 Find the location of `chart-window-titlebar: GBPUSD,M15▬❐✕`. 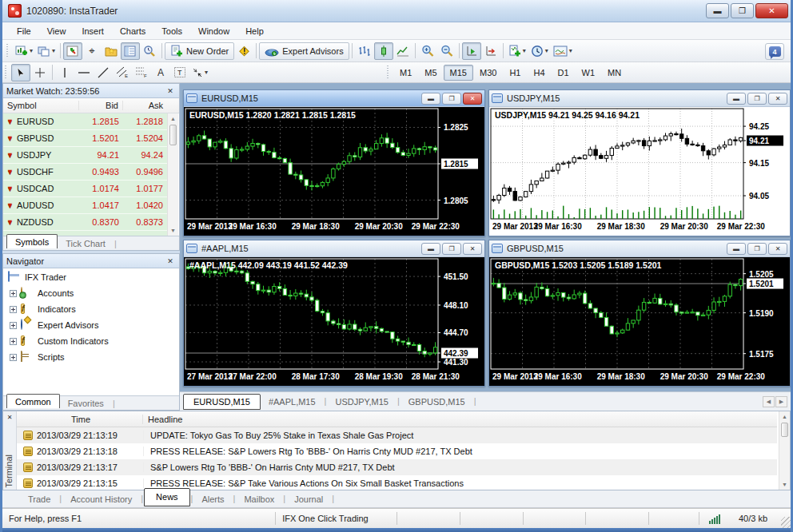

chart-window-titlebar: GBPUSD,M15▬❐✕ is located at coordinates (640, 249).